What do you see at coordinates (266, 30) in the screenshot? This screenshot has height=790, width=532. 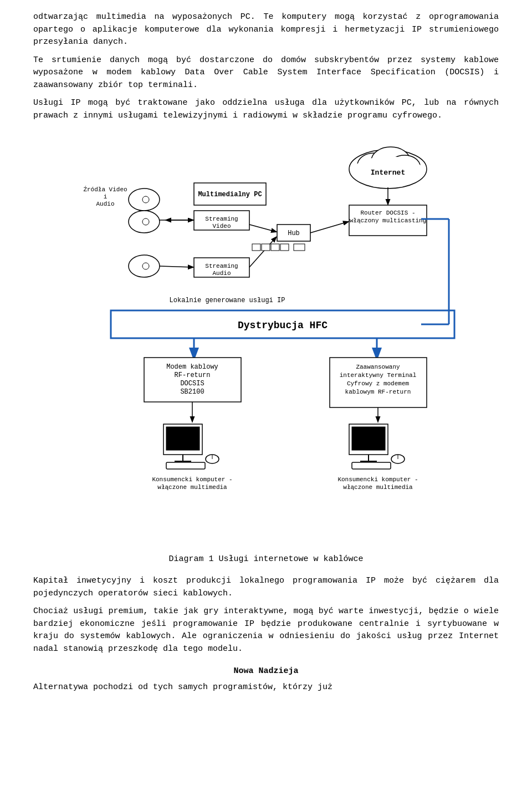 I see `paragraph-1: odtwarzając multimedia na wyposażonych P…` at bounding box center [266, 30].